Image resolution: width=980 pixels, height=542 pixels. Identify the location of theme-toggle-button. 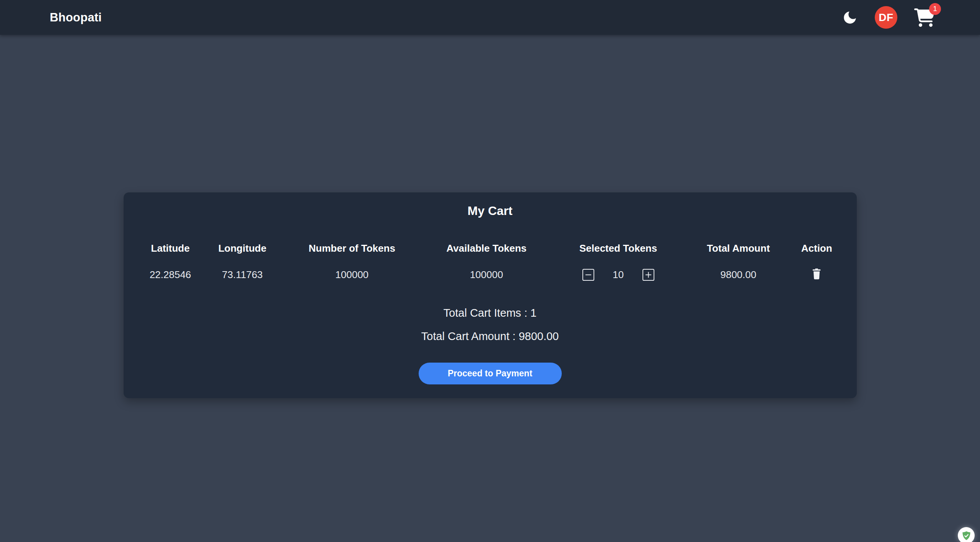
(850, 18).